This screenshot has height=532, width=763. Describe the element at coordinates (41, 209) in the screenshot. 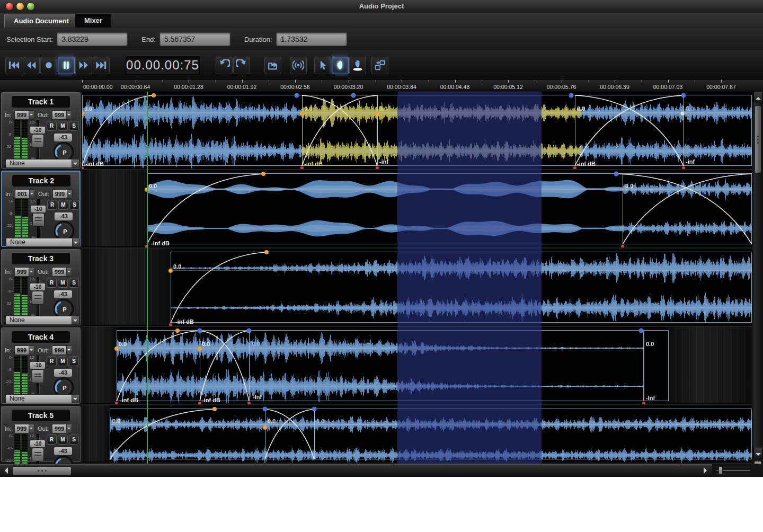

I see `track-header-2: Track 2 In: 001 Out: 999 0--8--22--60- 1…` at that location.